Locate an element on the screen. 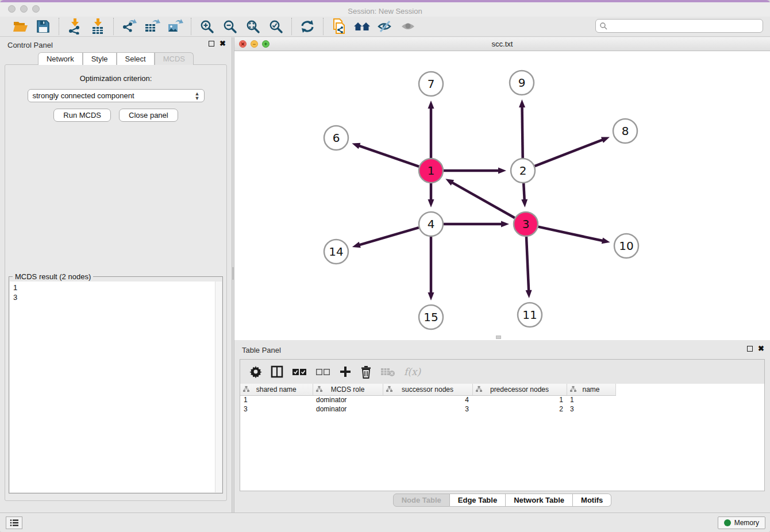 This screenshot has height=532, width=770. delete-table-icon is located at coordinates (388, 372).